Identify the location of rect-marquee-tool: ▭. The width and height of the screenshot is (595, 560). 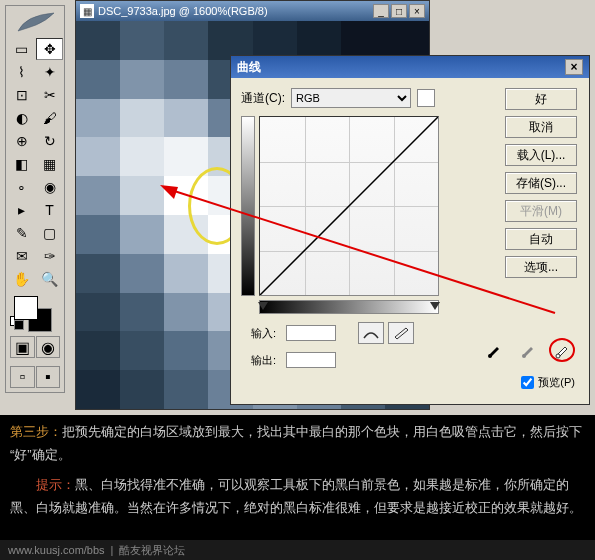
(22, 49).